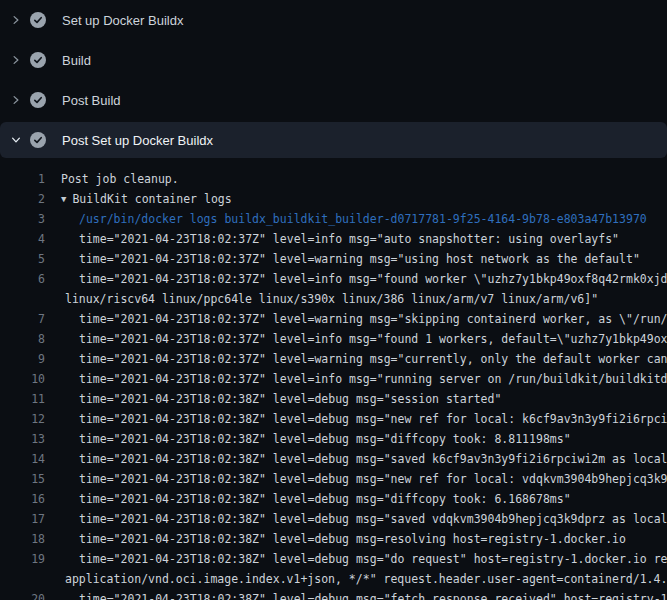 This screenshot has height=600, width=667. Describe the element at coordinates (366, 579) in the screenshot. I see `log-text: application/vnd.oci.image.index.v1+json,…` at that location.